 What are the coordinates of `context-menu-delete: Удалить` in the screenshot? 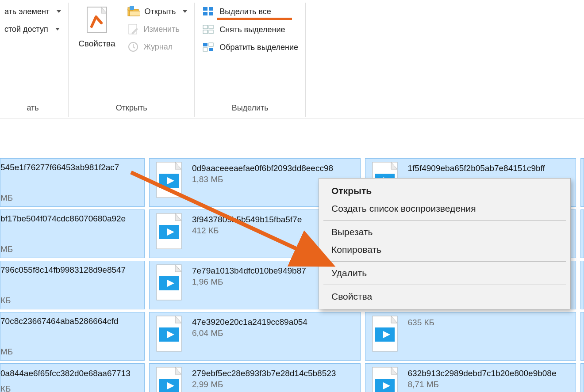 It's located at (445, 273).